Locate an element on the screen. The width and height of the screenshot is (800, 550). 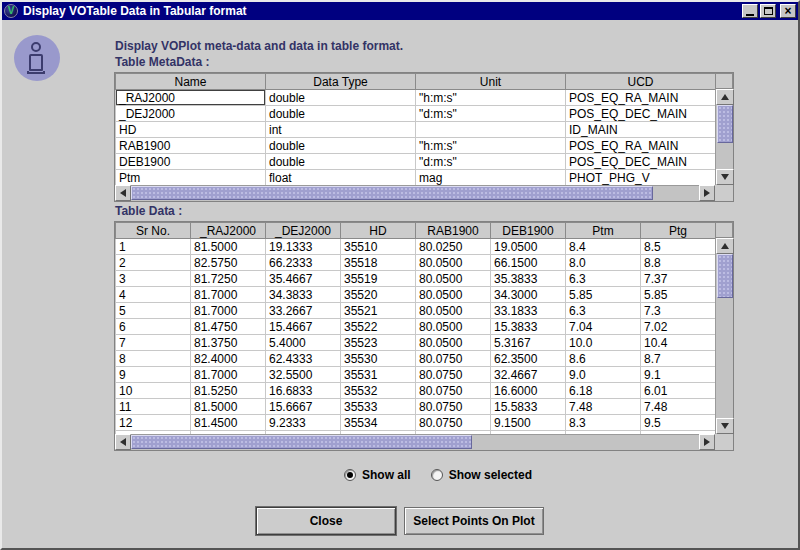
column-header: Sr No. is located at coordinates (154, 231).